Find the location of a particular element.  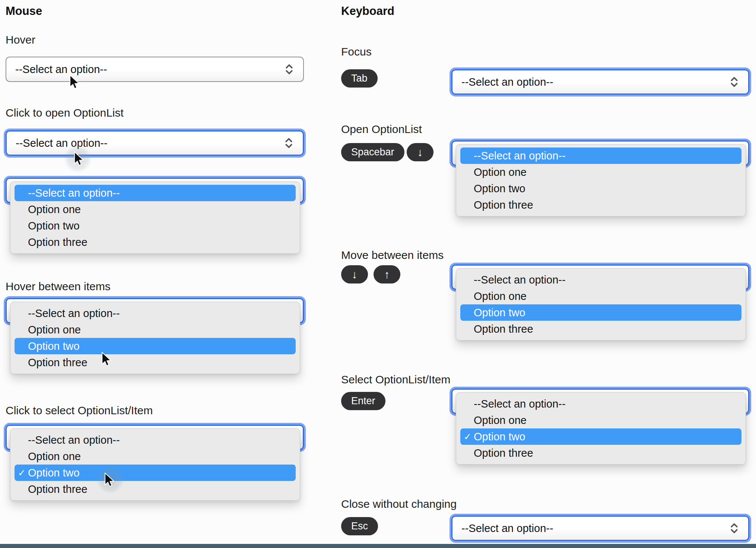

select-focus-value: --Select an option-- is located at coordinates (507, 82).